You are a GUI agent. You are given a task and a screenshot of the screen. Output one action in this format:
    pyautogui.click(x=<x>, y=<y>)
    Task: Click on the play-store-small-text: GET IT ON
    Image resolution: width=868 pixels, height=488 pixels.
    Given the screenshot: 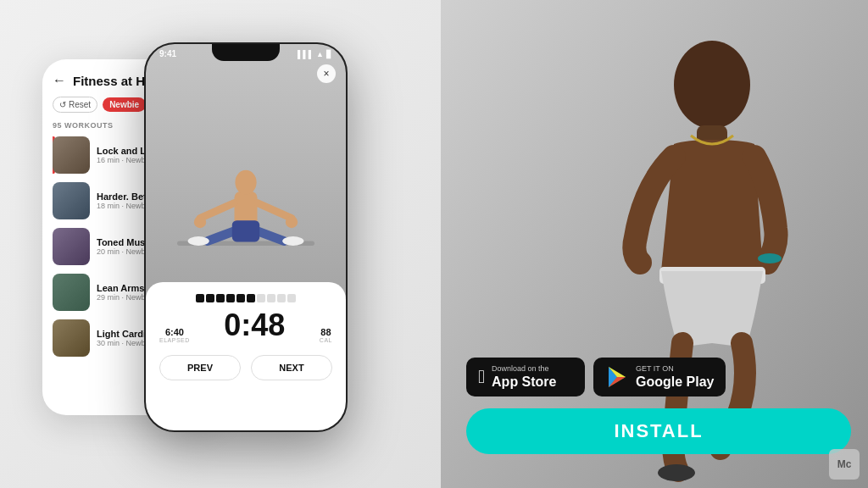 What is the action you would take?
    pyautogui.click(x=675, y=369)
    